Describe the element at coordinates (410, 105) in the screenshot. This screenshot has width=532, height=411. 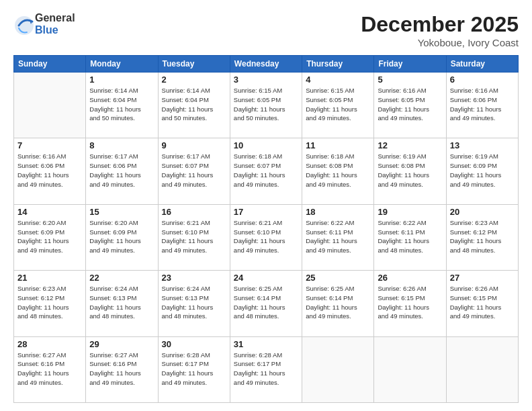
I see `day-info: Sunrise: 6:16 AM Sunset: 6:05 PM Dayligh…` at that location.